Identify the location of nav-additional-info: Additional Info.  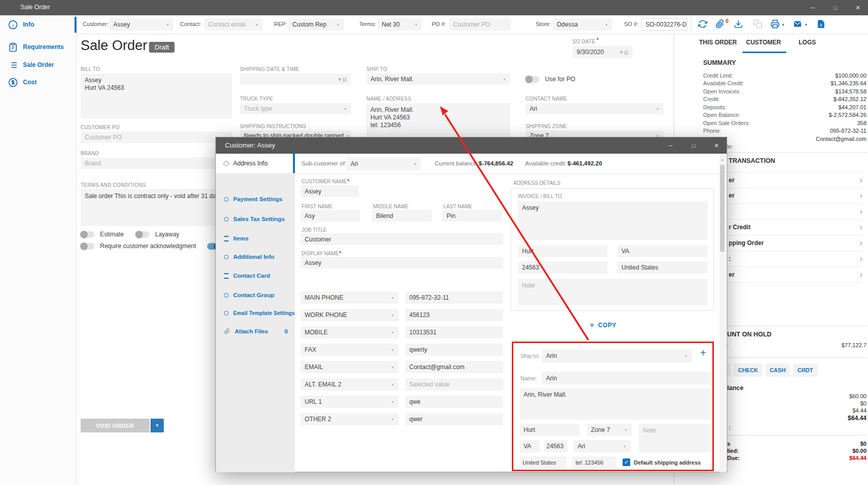
(255, 257).